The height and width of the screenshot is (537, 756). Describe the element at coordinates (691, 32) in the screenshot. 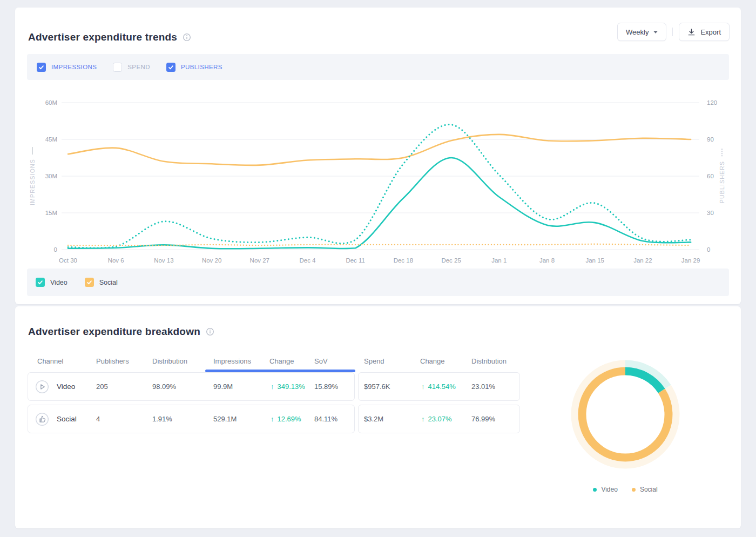

I see `download-icon` at that location.